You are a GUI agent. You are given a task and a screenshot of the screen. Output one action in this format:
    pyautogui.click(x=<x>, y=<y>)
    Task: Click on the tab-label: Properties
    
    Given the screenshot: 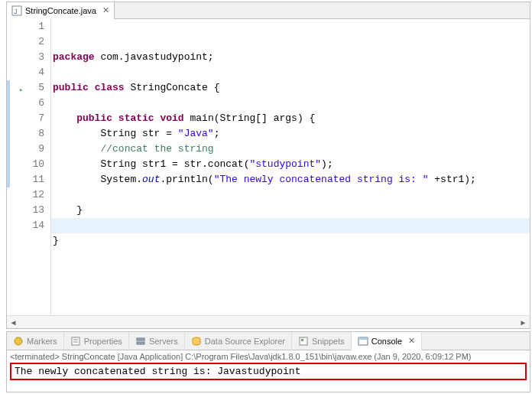 What is the action you would take?
    pyautogui.click(x=103, y=341)
    